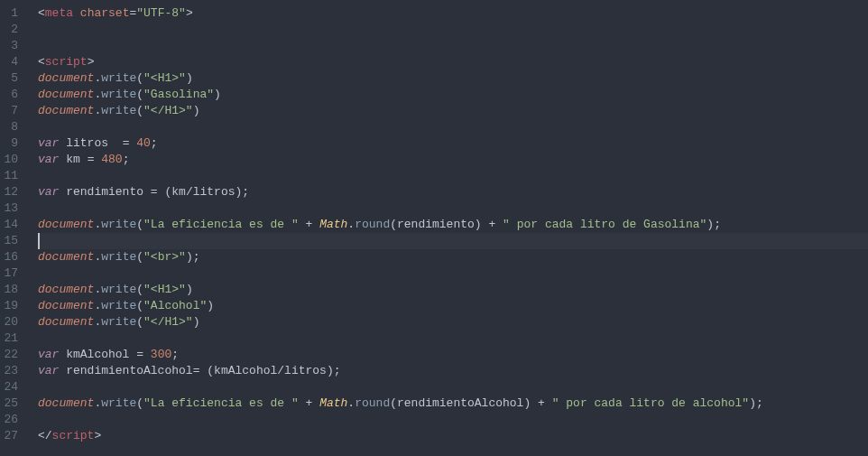  What do you see at coordinates (12, 111) in the screenshot?
I see `line-number: 7` at bounding box center [12, 111].